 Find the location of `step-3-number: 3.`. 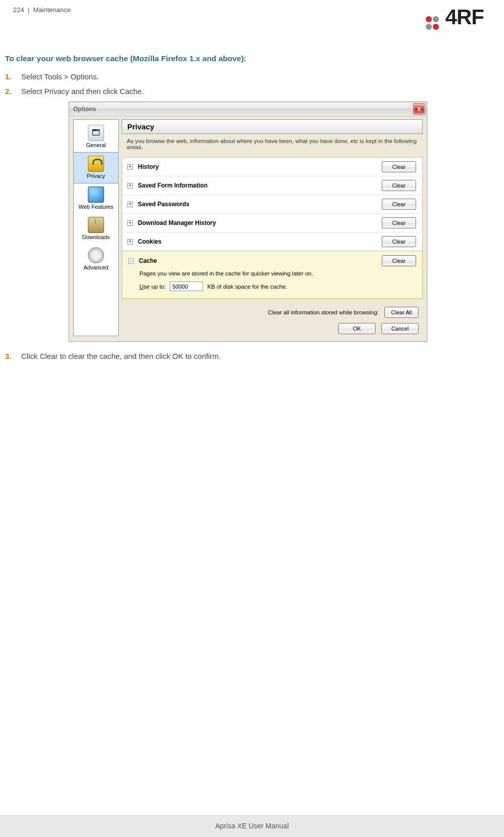

step-3-number: 3. is located at coordinates (10, 356).